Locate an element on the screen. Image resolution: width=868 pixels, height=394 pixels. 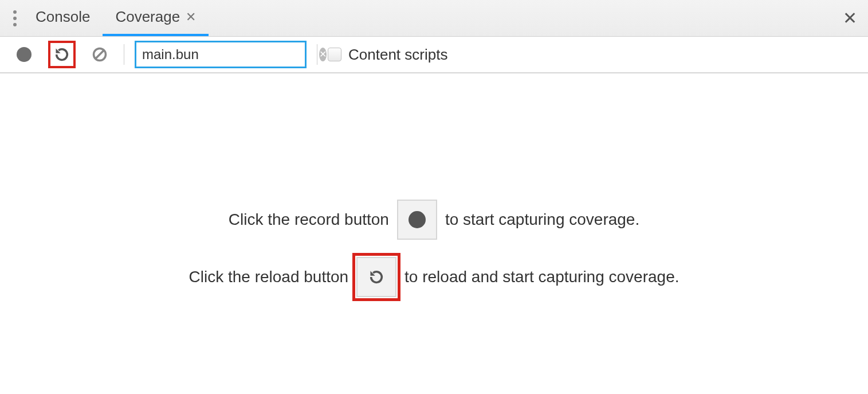
block-icon is located at coordinates (100, 54).